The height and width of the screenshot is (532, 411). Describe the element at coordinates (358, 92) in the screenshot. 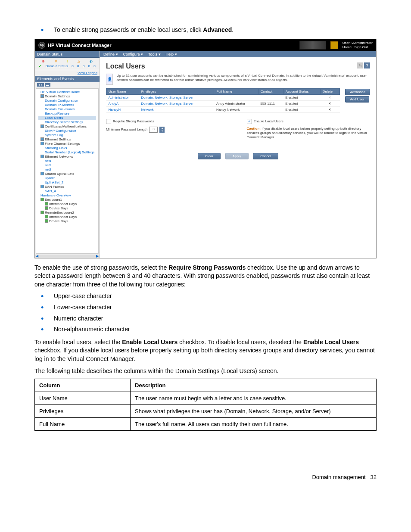

I see `advanced-button: Advanced` at that location.